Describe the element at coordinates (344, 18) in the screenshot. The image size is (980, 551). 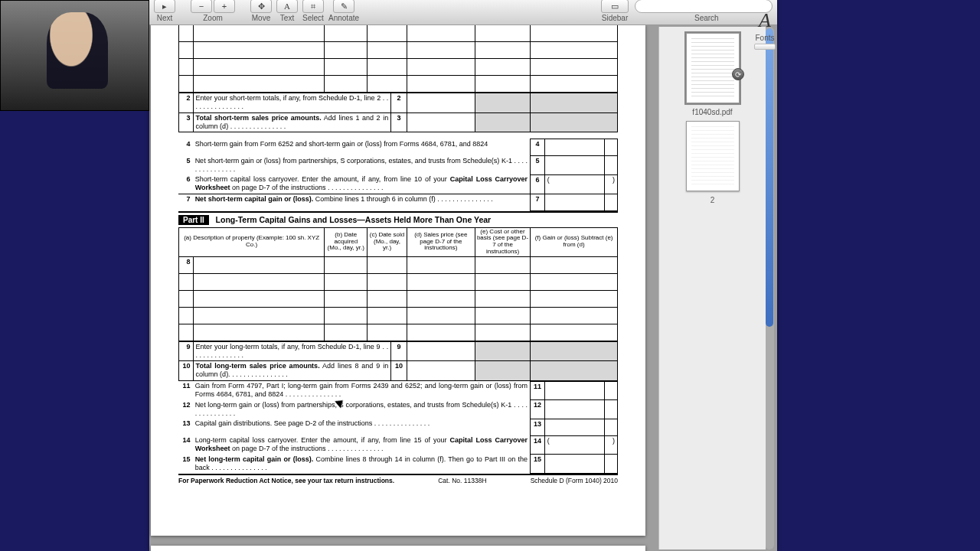
I see `annotate-label: Annotate` at that location.